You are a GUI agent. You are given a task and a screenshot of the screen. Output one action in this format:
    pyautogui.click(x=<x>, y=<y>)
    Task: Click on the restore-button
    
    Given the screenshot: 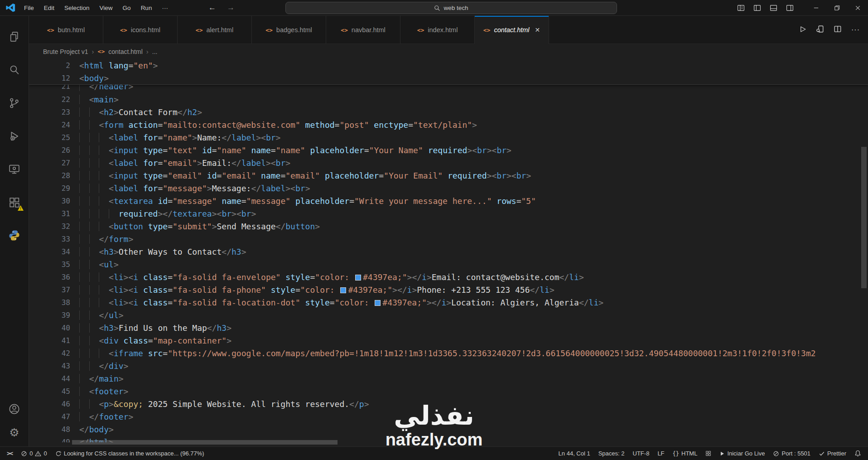 What is the action you would take?
    pyautogui.click(x=837, y=8)
    